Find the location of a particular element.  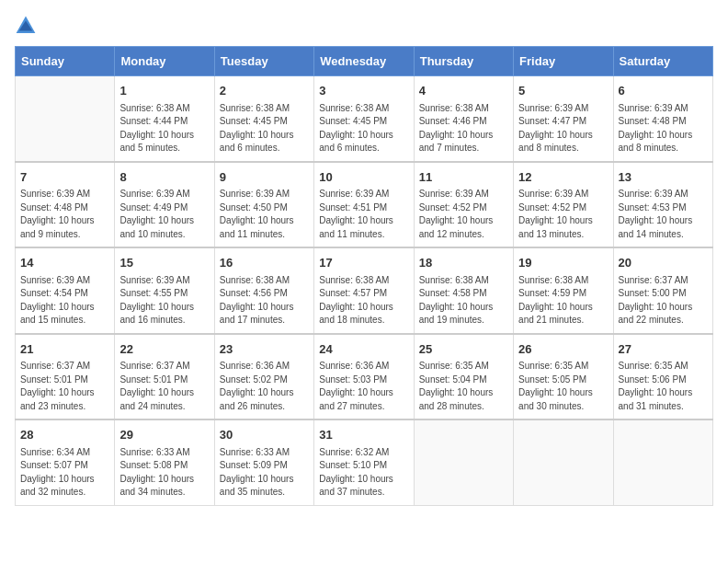

calendar-cell: 20Sunrise: 6:37 AMSunset: 5:00 PMDayligh… is located at coordinates (663, 291).